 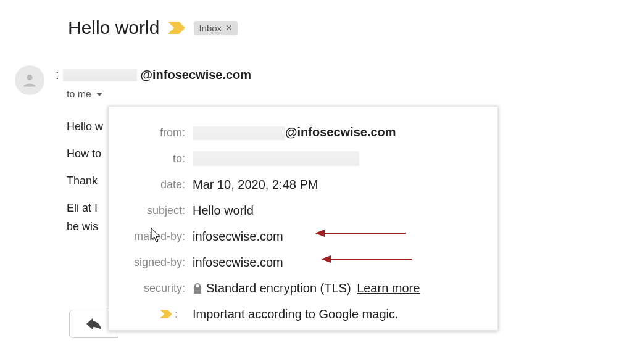 What do you see at coordinates (239, 133) in the screenshot?
I see `redacted-from-name` at bounding box center [239, 133].